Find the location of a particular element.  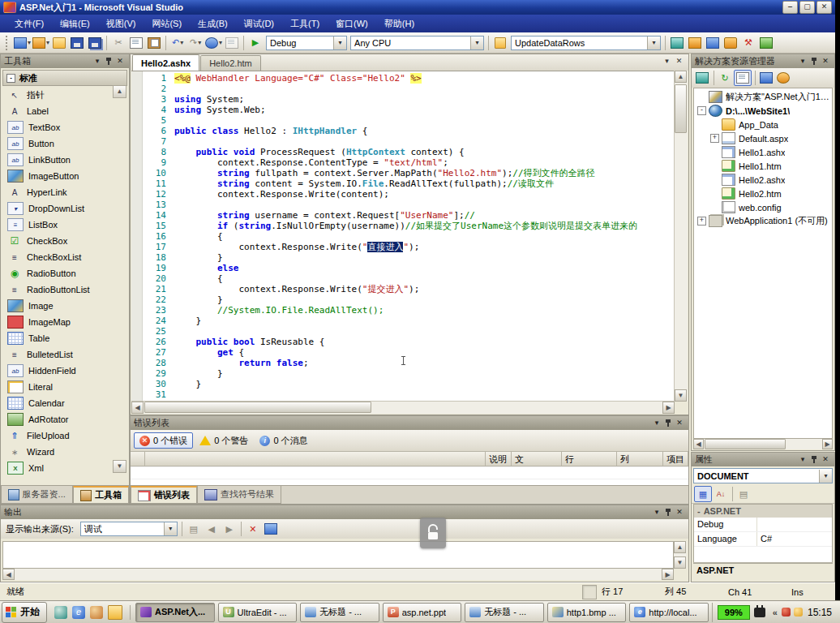

menu-item: 生成(B) is located at coordinates (212, 24).